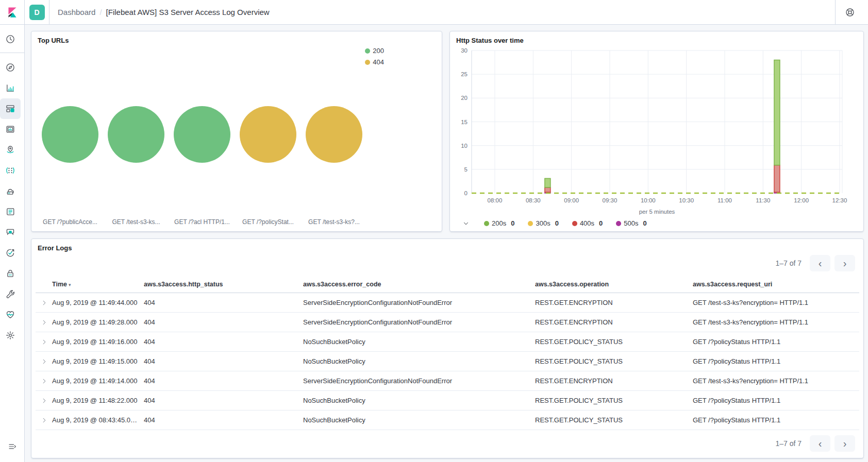  I want to click on legend-item-200s: 200s0, so click(499, 224).